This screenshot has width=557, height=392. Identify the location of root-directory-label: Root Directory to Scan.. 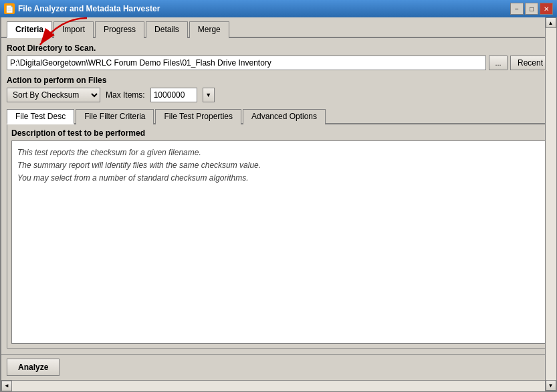
(278, 48).